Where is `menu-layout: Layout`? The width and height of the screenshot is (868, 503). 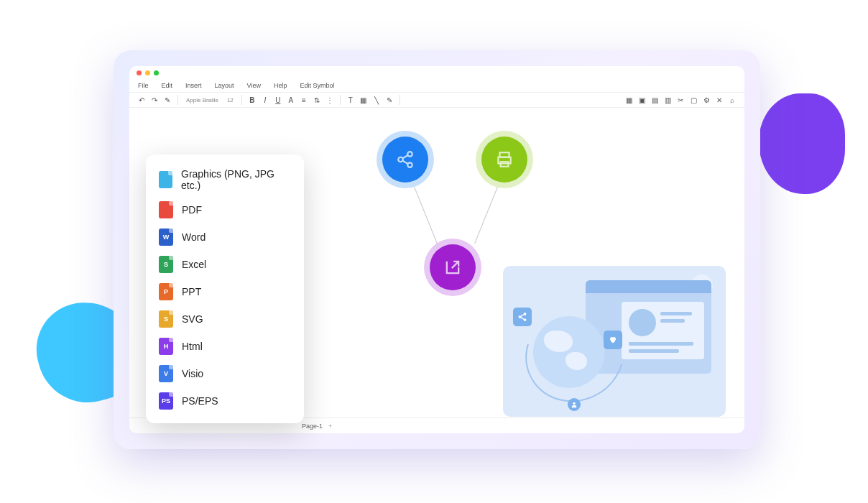
menu-layout: Layout is located at coordinates (224, 86).